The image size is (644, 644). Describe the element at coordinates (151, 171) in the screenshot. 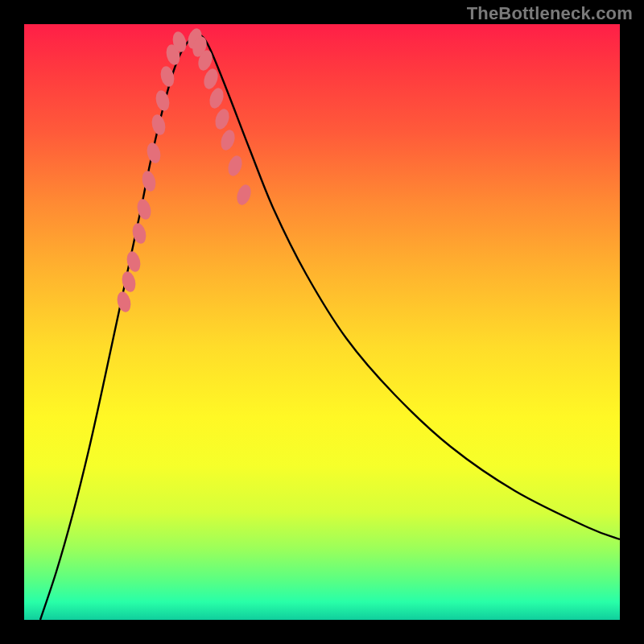

I see `bead-group-left` at that location.